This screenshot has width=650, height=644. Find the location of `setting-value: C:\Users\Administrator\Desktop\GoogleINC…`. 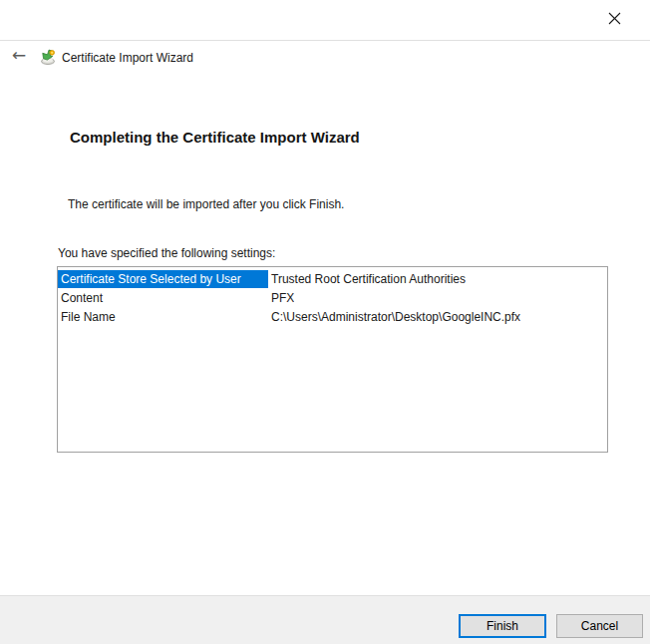

setting-value: C:\Users\Administrator\Desktop\GoogleINC… is located at coordinates (395, 317).